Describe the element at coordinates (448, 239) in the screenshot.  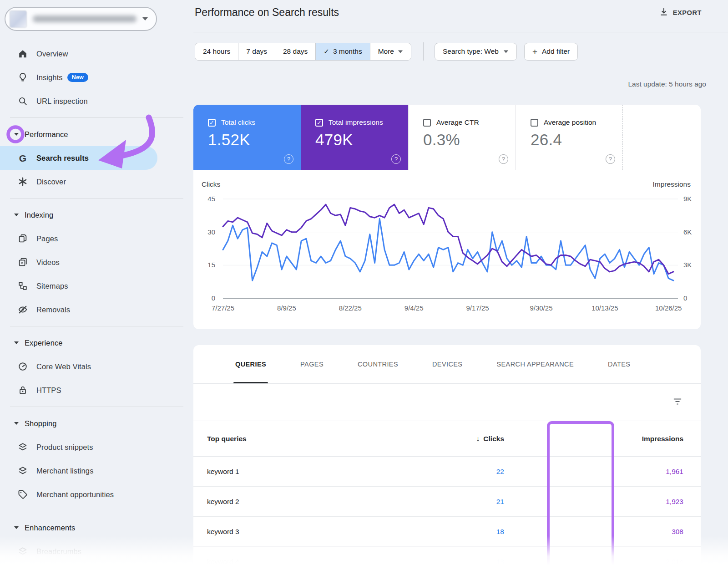
I see `line-series-total-impressions` at that location.